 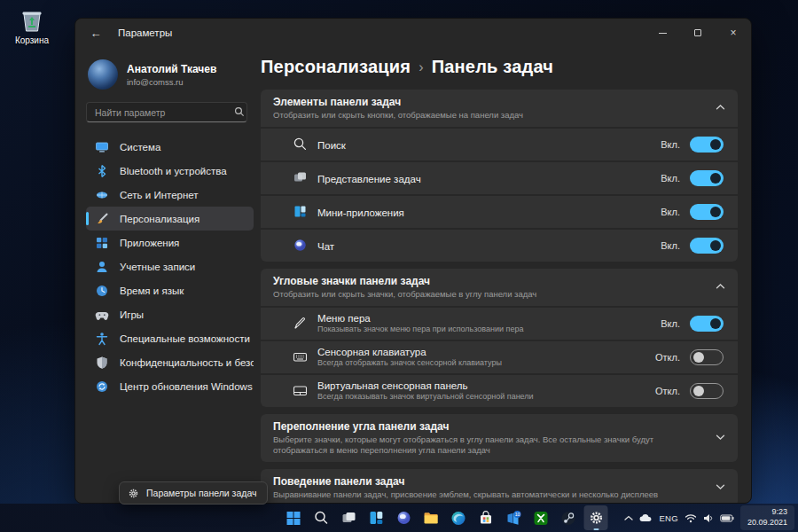 What do you see at coordinates (102, 171) in the screenshot?
I see `bluetooth-icon` at bounding box center [102, 171].